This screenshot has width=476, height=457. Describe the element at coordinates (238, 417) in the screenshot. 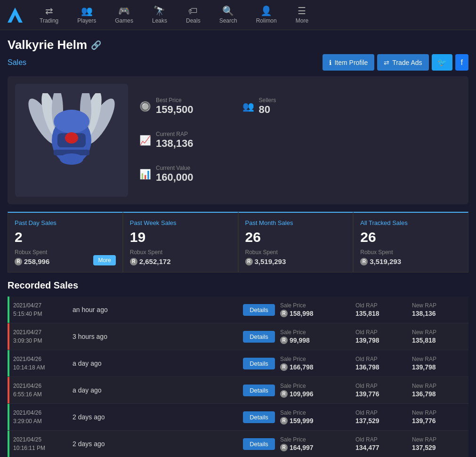

I see `table-row: 2021/04/26 3:29:00 AM 2 days ago Details…` at that location.